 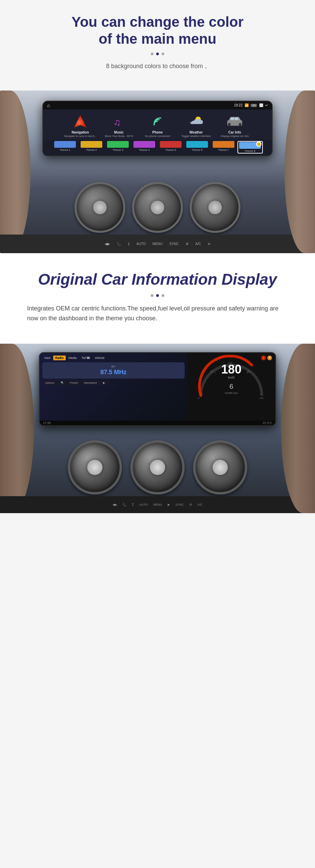 I want to click on theme-2-label: Theme 2, so click(x=91, y=150).